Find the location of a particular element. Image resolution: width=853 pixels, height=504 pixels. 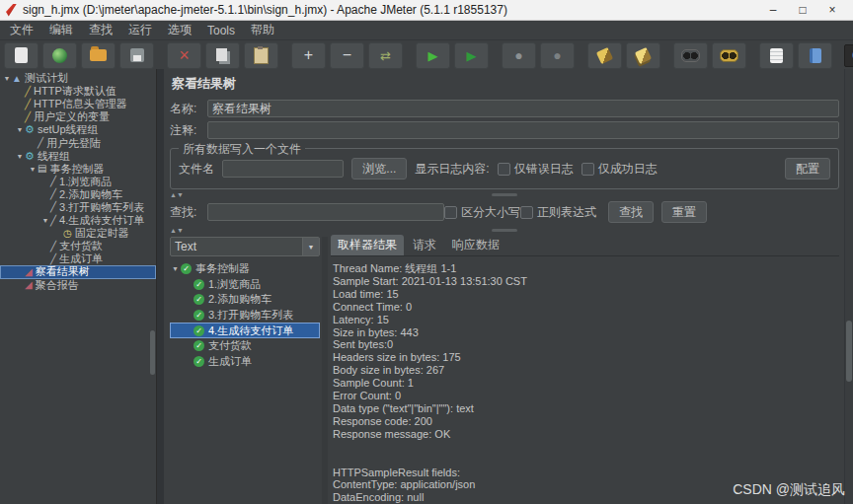

errors-only-option: 仅错误日志 is located at coordinates (535, 170).